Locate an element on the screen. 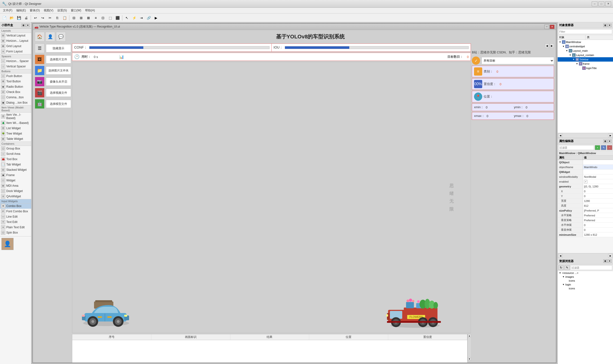 This screenshot has height=364, width=613. widget-frame: ▣ Frame is located at coordinates (16, 175).